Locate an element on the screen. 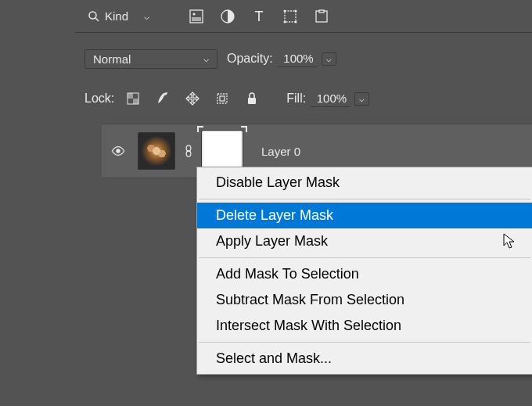 The height and width of the screenshot is (406, 532). adjustment-layer-filter-icon is located at coordinates (228, 16).